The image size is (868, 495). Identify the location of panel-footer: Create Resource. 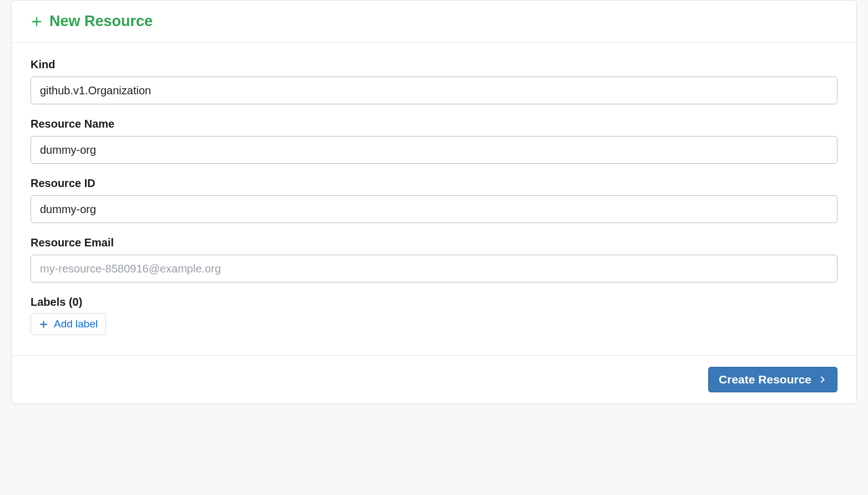
(434, 380).